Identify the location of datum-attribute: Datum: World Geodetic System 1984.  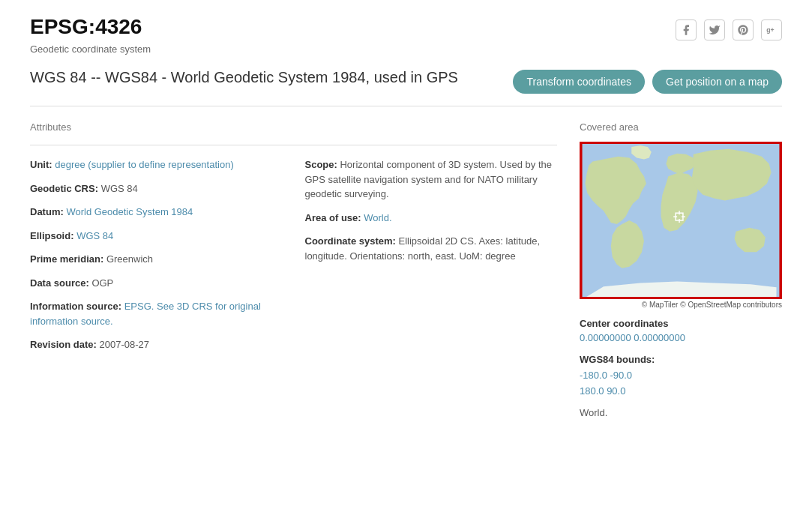
(156, 212).